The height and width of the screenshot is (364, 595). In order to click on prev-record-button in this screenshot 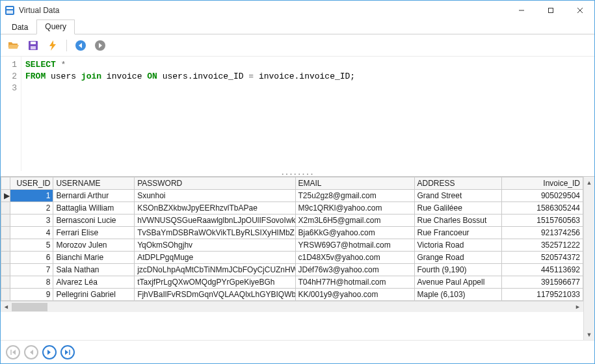, I will do `click(31, 352)`.